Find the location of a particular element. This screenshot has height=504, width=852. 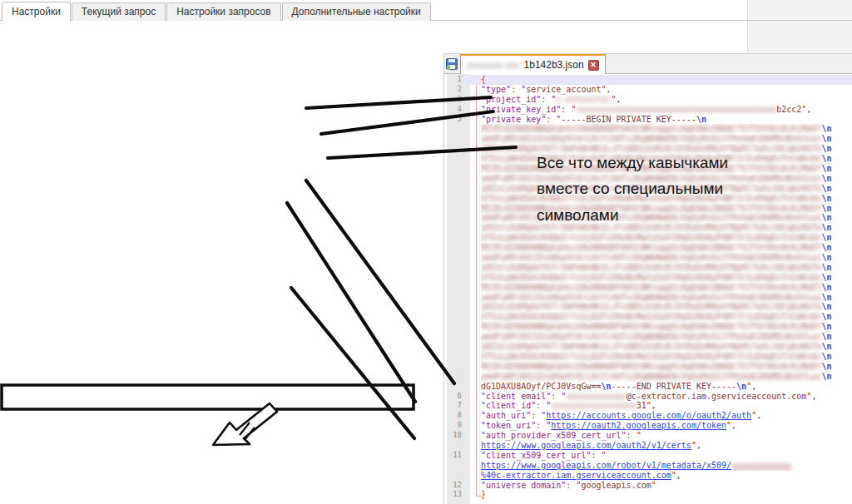

code-line: %40c-extractor.iam.gserviceaccount.com", is located at coordinates (649, 476).